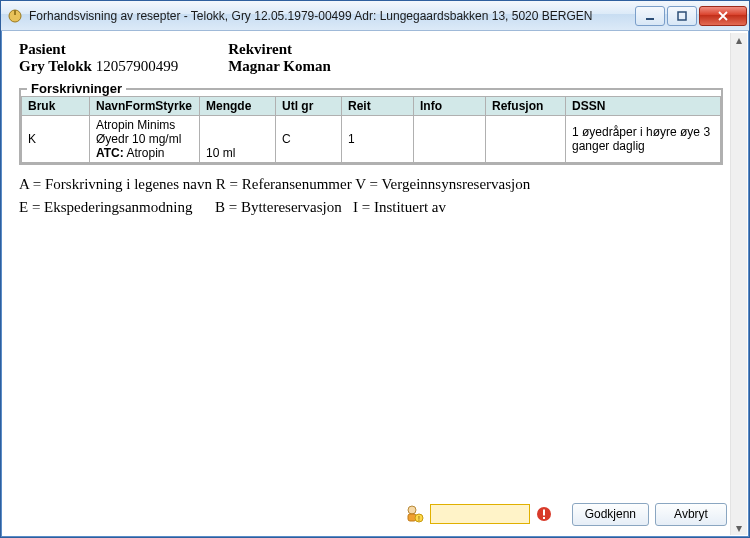 The image size is (750, 538). What do you see at coordinates (378, 106) in the screenshot?
I see `col-reit: Reit` at bounding box center [378, 106].